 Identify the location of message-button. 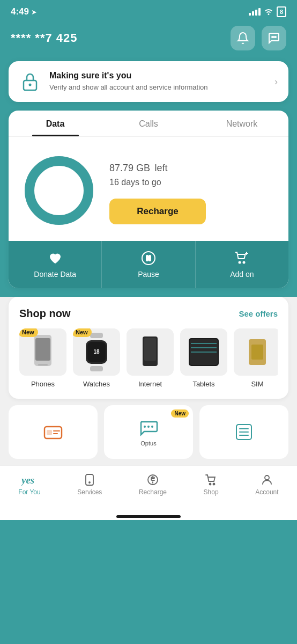
(274, 38).